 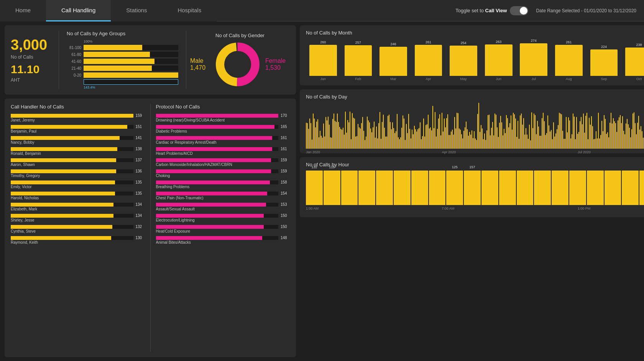 I want to click on handler-item: 151 Benjamin, Paul, so click(x=78, y=129).